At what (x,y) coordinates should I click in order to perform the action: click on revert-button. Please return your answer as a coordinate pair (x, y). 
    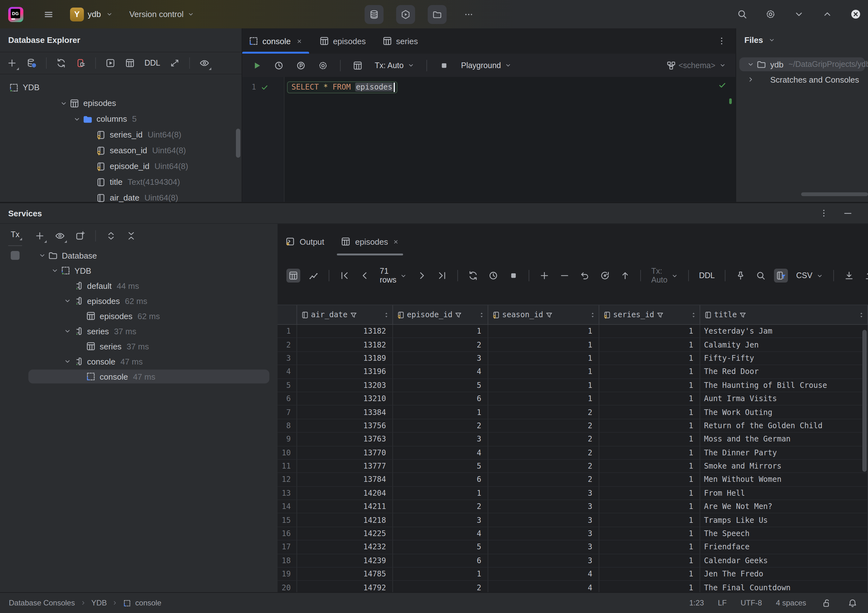
    Looking at the image, I should click on (605, 276).